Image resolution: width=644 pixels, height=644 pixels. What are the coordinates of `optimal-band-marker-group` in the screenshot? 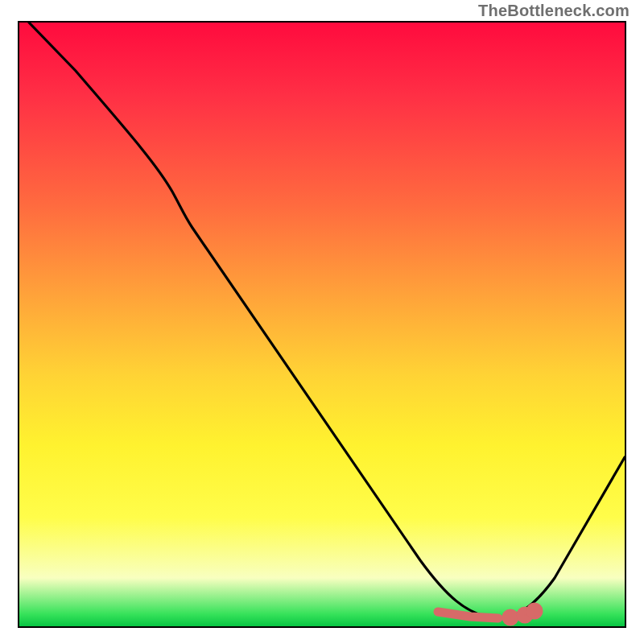 It's located at (488, 614).